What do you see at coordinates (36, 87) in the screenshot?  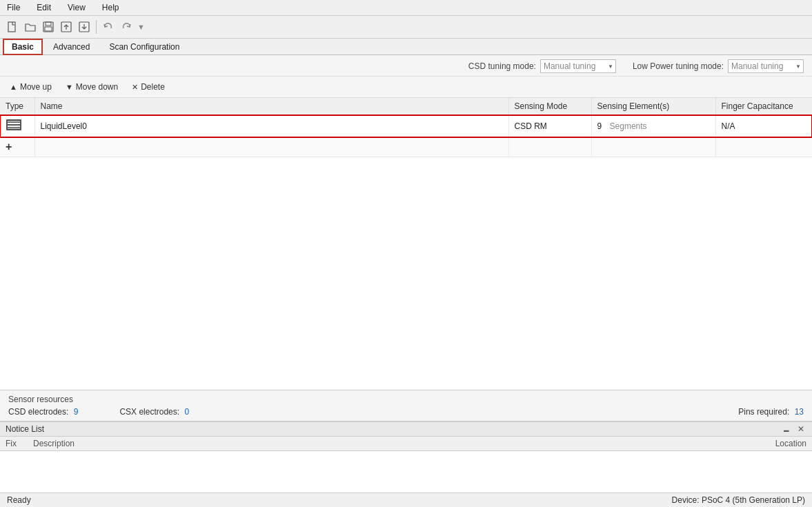 I see `move-up-label: Move up` at bounding box center [36, 87].